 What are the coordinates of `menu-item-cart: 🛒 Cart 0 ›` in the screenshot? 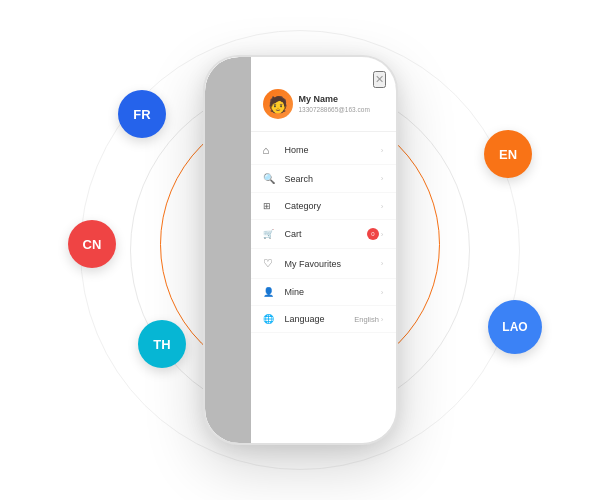 It's located at (324, 234).